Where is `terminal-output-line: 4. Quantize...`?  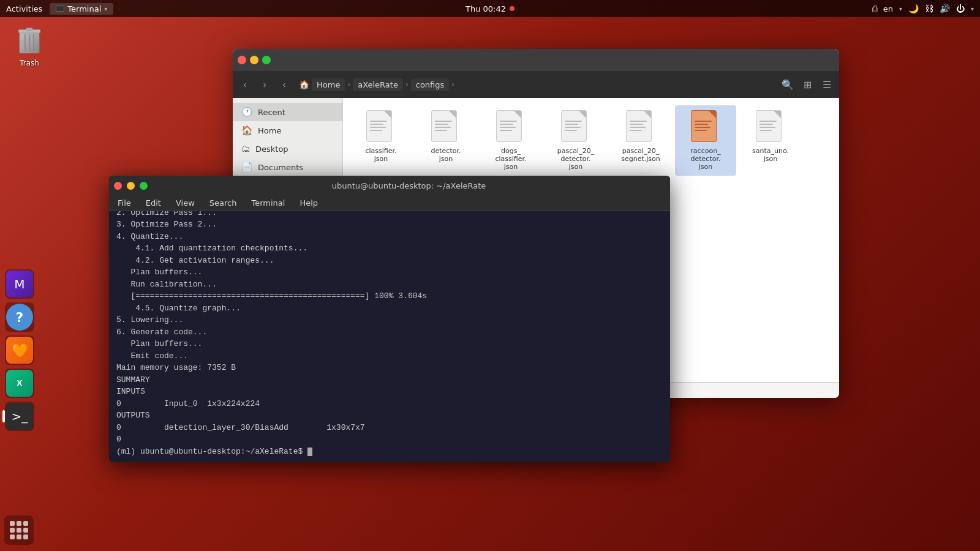 terminal-output-line: 4. Quantize... is located at coordinates (390, 237).